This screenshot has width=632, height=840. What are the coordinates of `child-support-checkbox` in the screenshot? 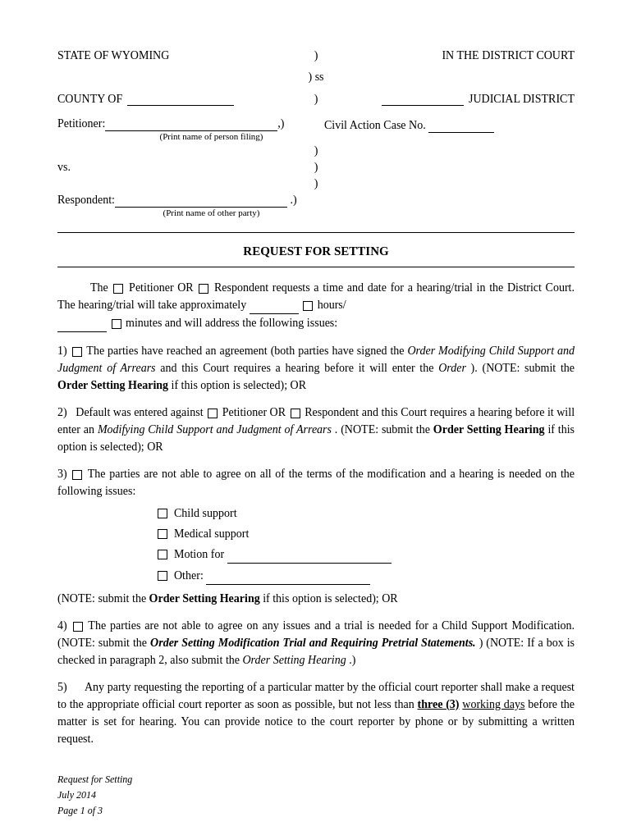 It's located at (163, 514).